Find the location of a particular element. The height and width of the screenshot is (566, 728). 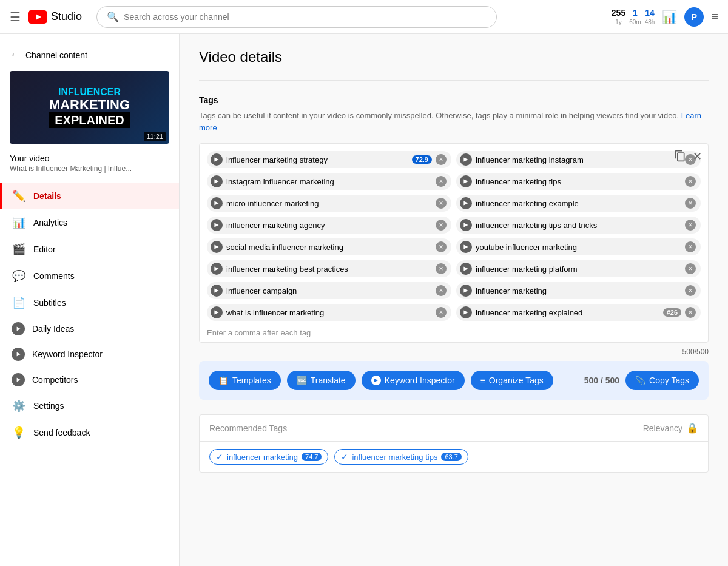

sidebar-item-daily-ideas: Daily Ideas is located at coordinates (90, 329).